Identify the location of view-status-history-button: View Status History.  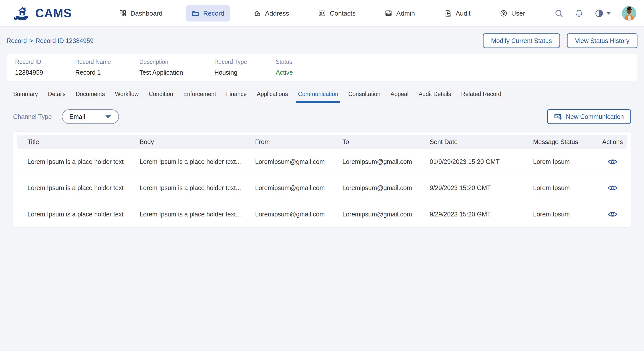
(602, 41).